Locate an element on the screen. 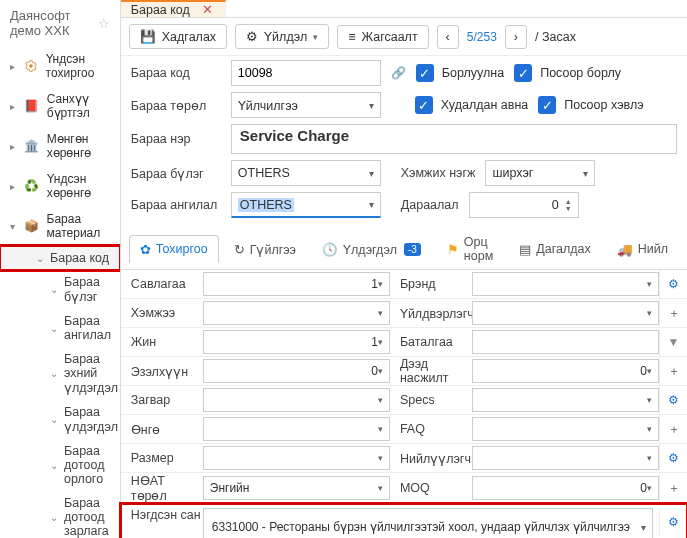  label-unified: Нэгдсэн сан is located at coordinates (162, 515).